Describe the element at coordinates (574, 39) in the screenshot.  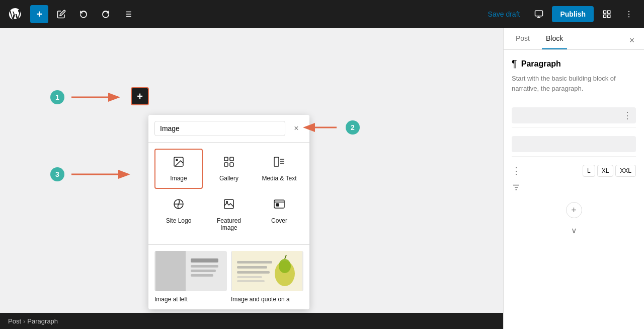
I see `sidebar-tabs: Post Block ×` at that location.